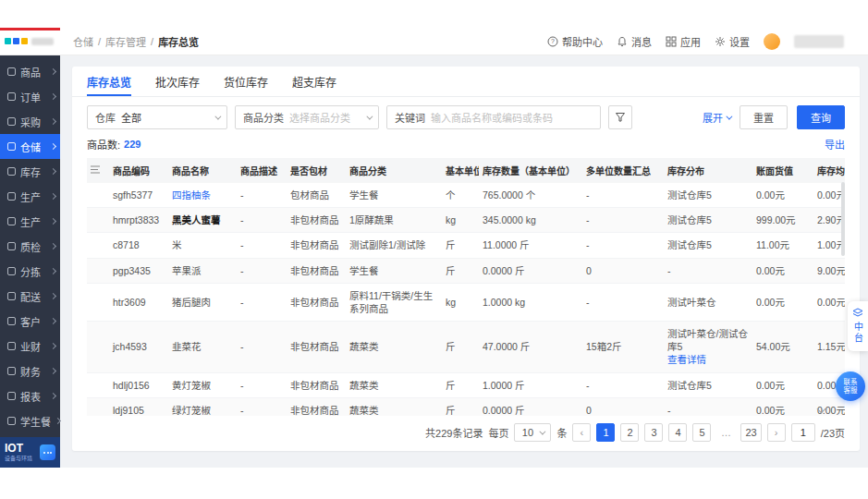  Describe the element at coordinates (634, 42) in the screenshot. I see `messages-button: 消息` at that location.